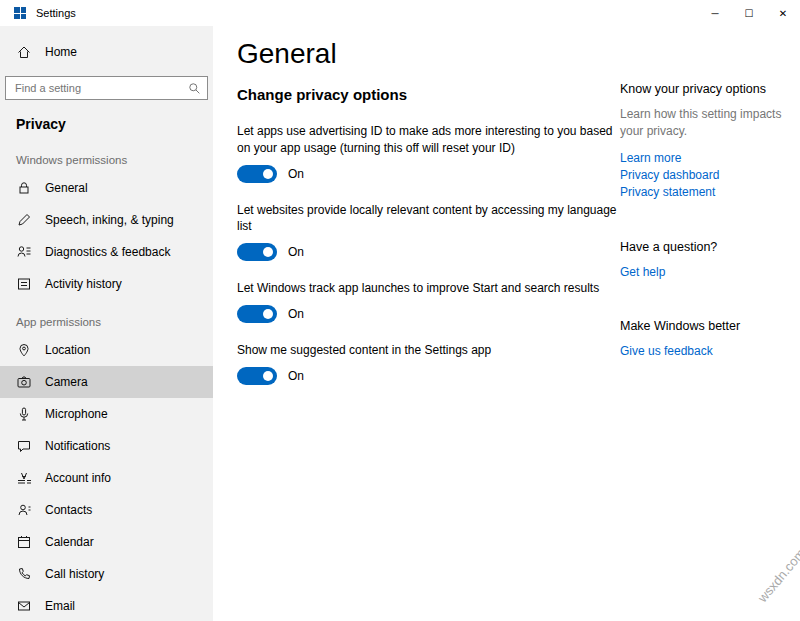 This screenshot has height=621, width=800. What do you see at coordinates (257, 252) in the screenshot?
I see `locally-relevant-content-toggle` at bounding box center [257, 252].